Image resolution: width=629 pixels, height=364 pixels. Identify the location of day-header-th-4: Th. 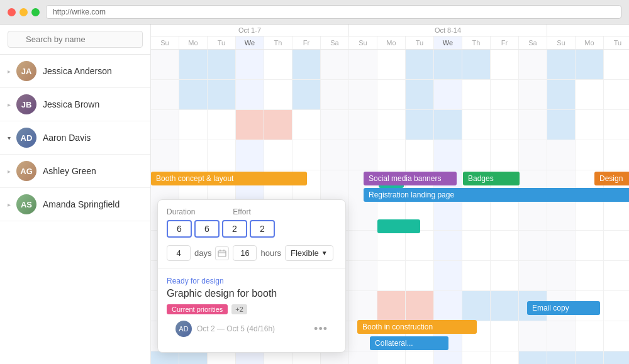
(278, 43).